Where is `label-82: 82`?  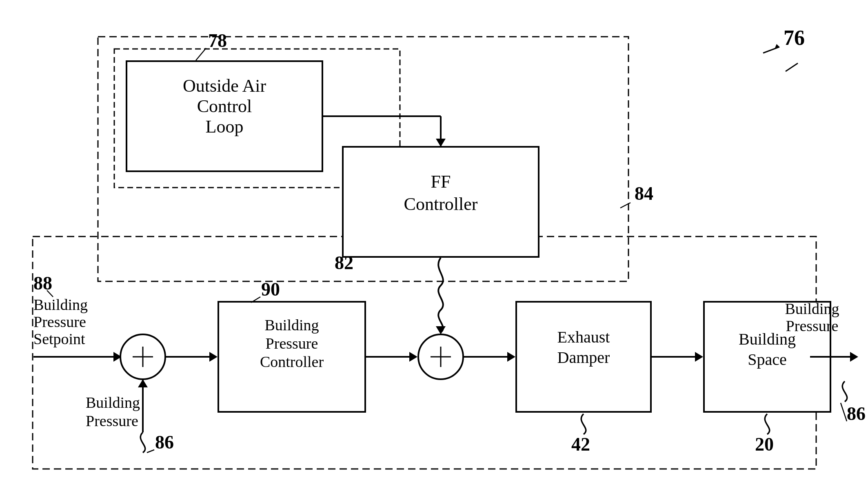 label-82: 82 is located at coordinates (344, 263).